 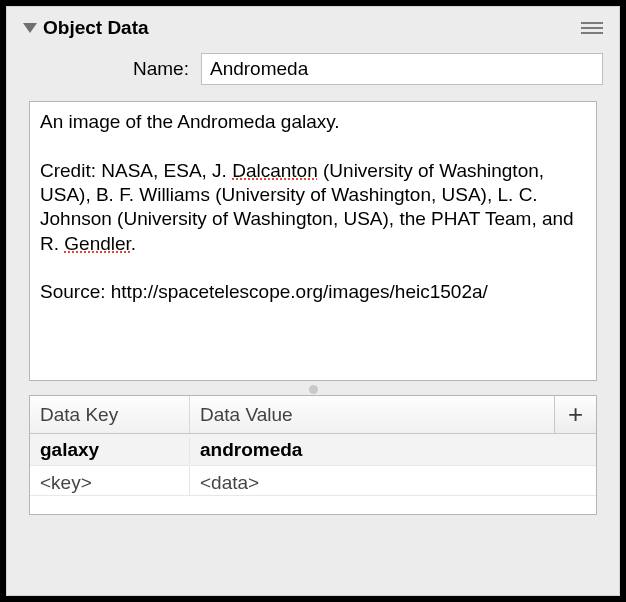 I want to click on menu-icon, so click(x=592, y=28).